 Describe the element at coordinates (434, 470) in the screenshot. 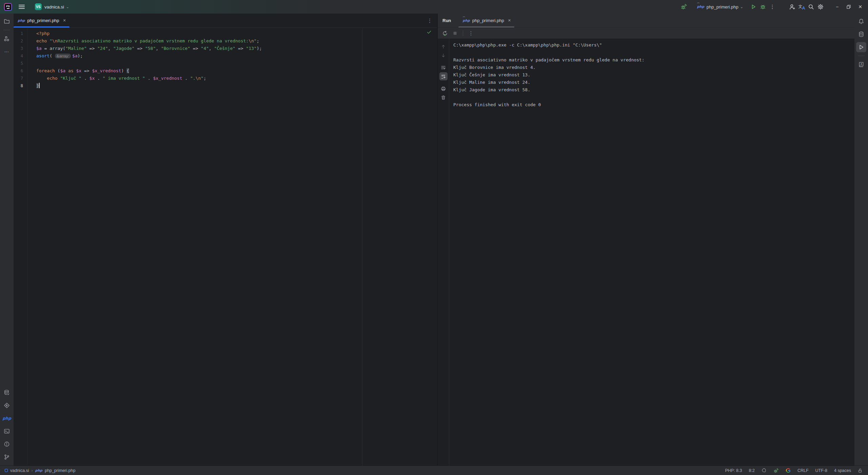

I see `status-bar: vadnica.si › php php_primeri.php PHP: 8.…` at that location.